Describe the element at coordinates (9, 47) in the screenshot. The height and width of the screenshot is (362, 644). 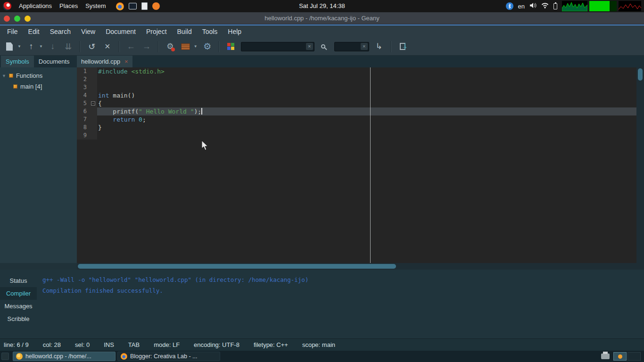
I see `new-file-button` at that location.